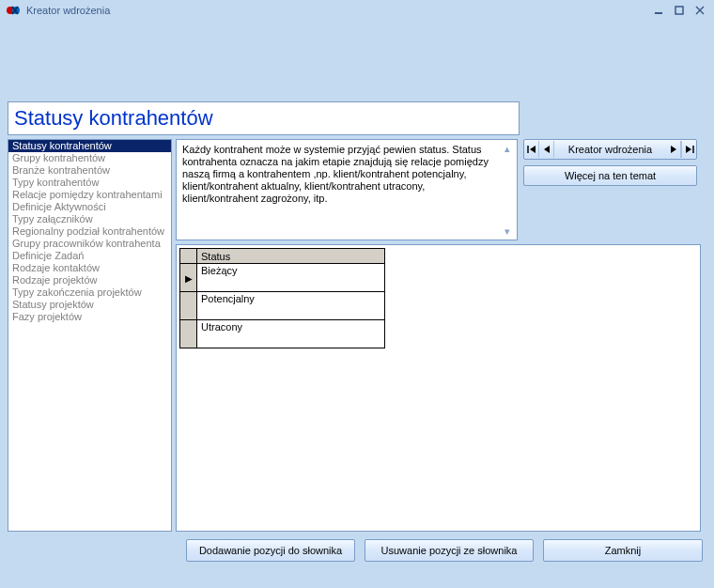  Describe the element at coordinates (90, 158) in the screenshot. I see `sidebar-item: Grupy kontrahentów` at that location.